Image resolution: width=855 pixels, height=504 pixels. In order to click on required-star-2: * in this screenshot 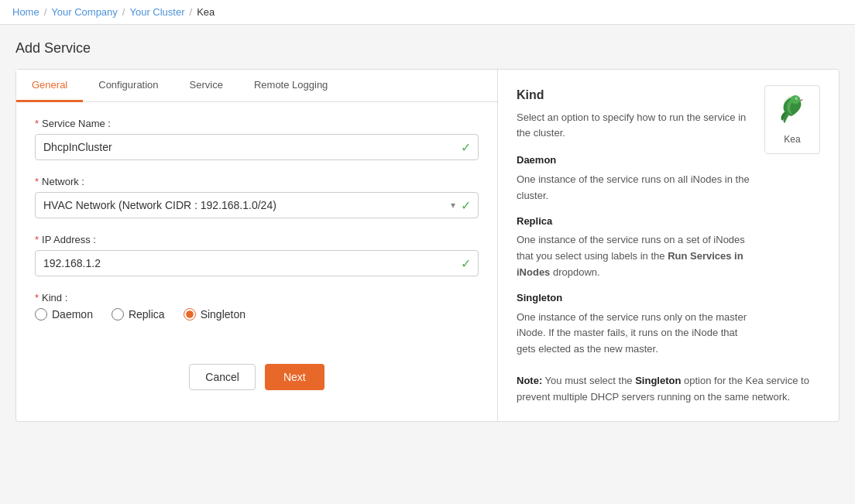, I will do `click(37, 181)`.